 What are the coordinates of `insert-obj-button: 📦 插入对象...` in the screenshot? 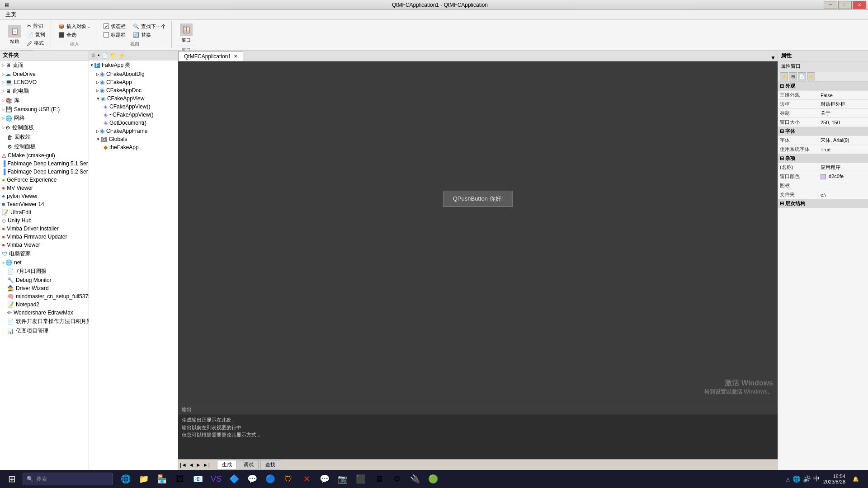 It's located at (74, 26).